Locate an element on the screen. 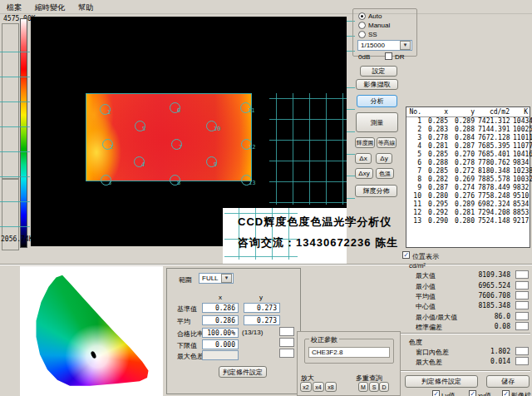 This screenshot has height=396, width=532. lower-limit-label: 下限值 is located at coordinates (187, 346).